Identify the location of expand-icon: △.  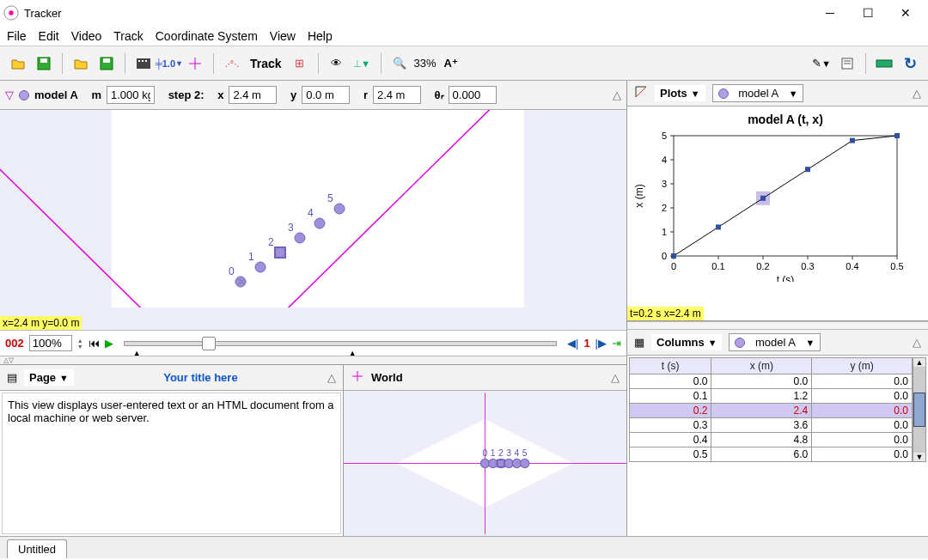
(617, 94).